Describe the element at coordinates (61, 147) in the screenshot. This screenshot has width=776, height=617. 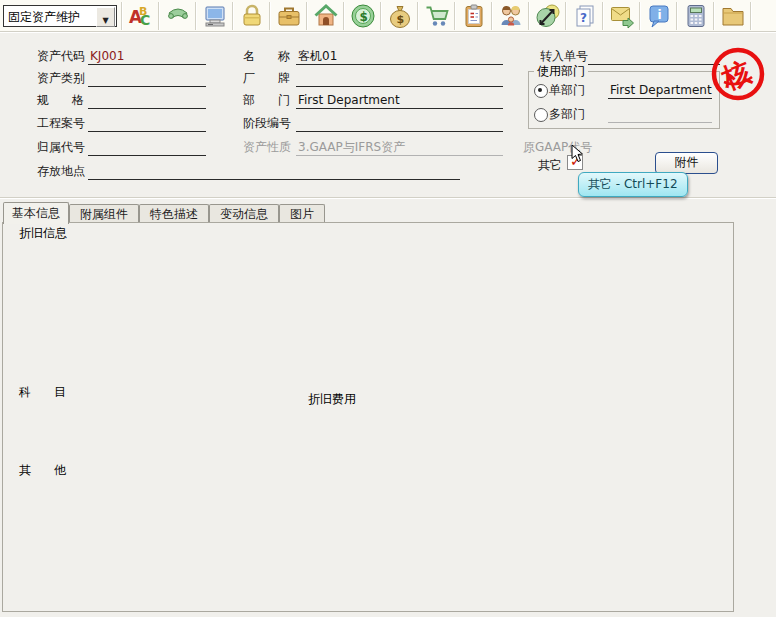
I see `belong-code-label: 归属代号` at that location.